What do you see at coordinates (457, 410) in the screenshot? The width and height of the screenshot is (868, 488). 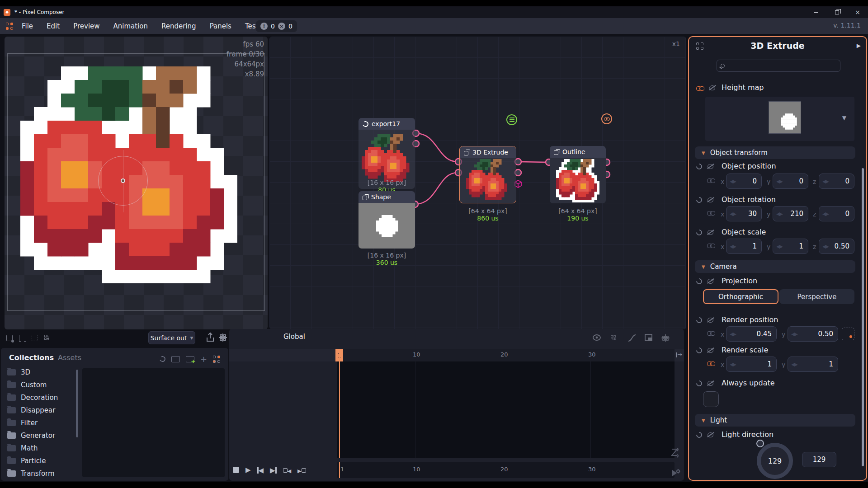 I see `timeline-tracks` at bounding box center [457, 410].